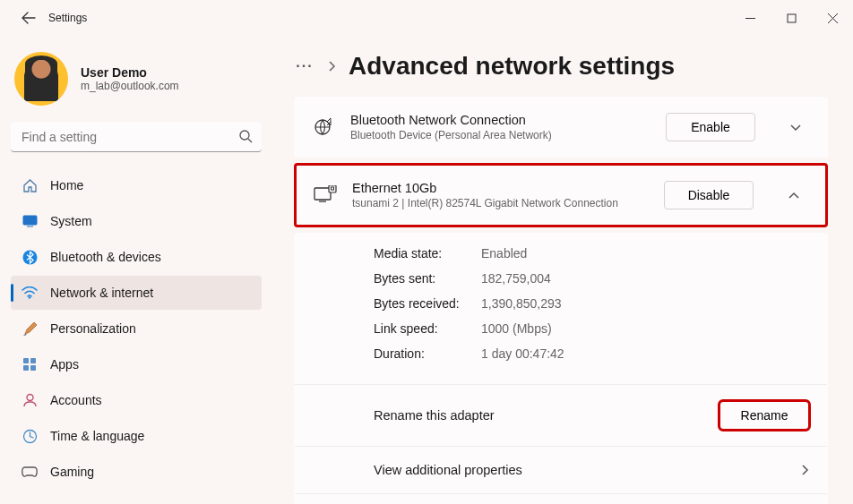  I want to click on adapter-card-bluetooth: Bluetooth Network Connection Bluetooth D…, so click(561, 127).